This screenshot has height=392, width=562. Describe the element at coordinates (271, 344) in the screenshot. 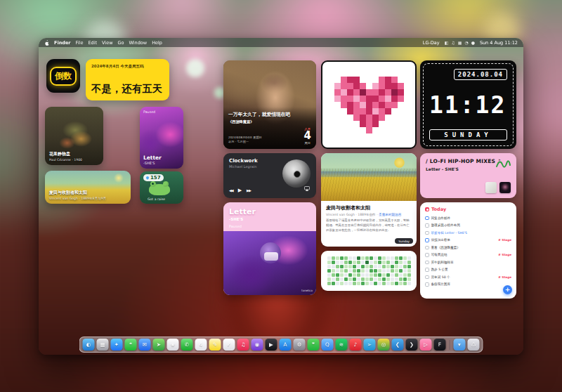

I see `dock-app-tv: ▶` at that location.